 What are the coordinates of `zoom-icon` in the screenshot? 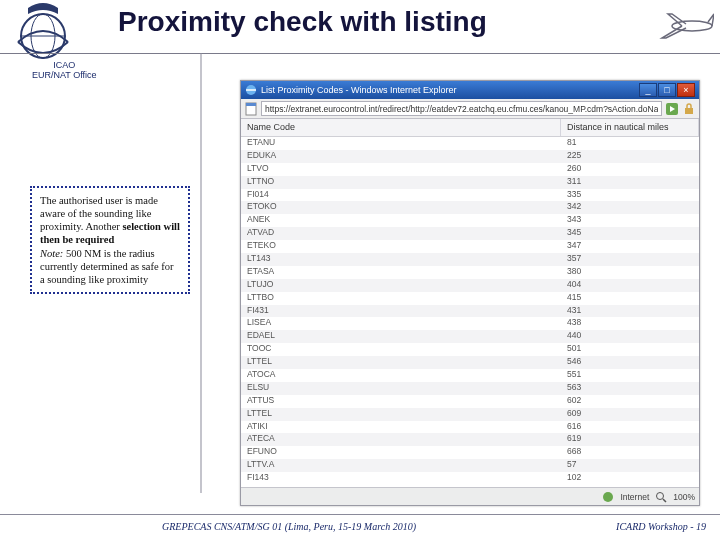 It's located at (661, 497).